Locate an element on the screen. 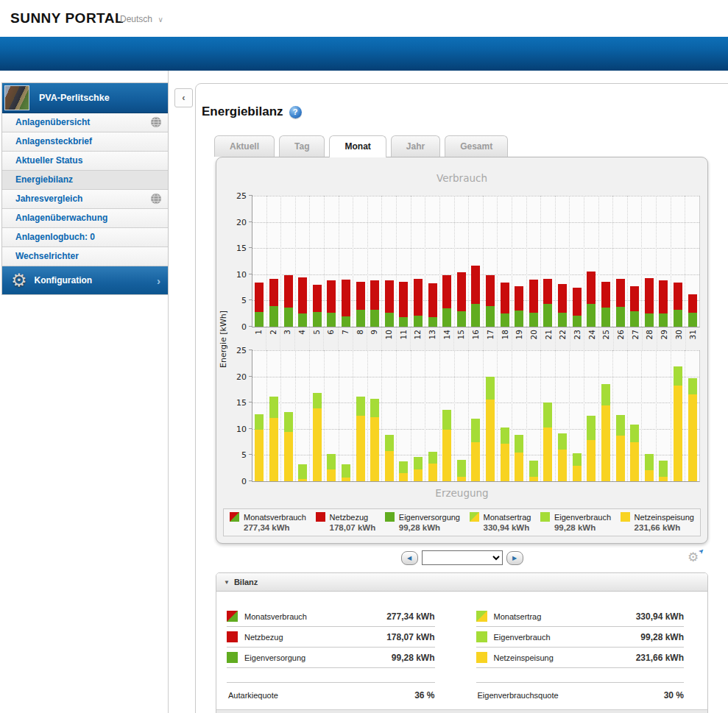 This screenshot has height=713, width=728. x-tick-label: 31 is located at coordinates (693, 334).